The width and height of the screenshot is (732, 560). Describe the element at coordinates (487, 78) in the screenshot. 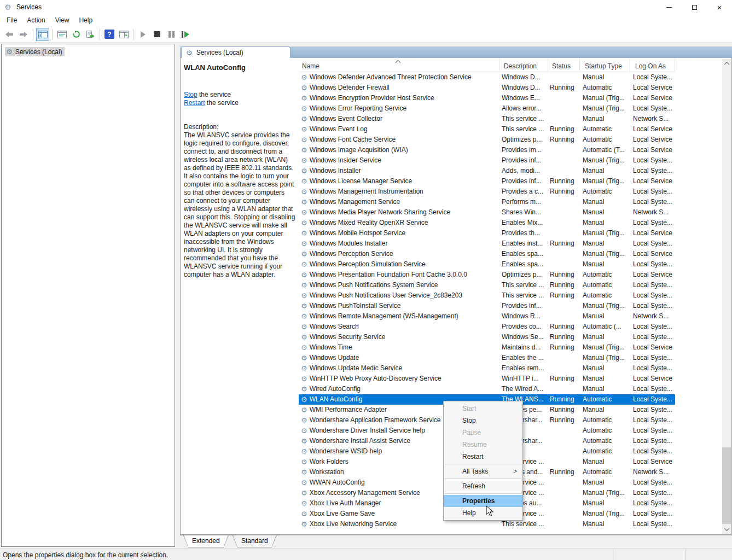

I see `table-row: ⚙Windows Defender Advanced Threat Protec…` at that location.